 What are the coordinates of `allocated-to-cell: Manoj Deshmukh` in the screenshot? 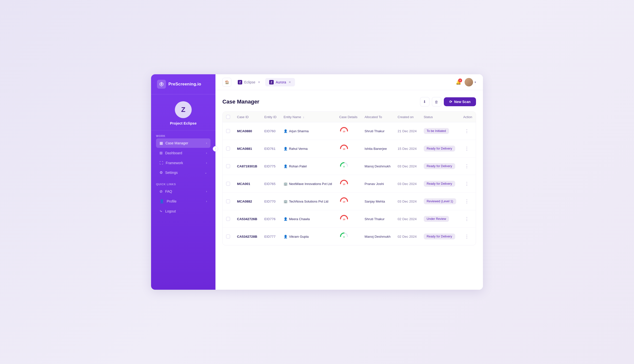 It's located at (378, 166).